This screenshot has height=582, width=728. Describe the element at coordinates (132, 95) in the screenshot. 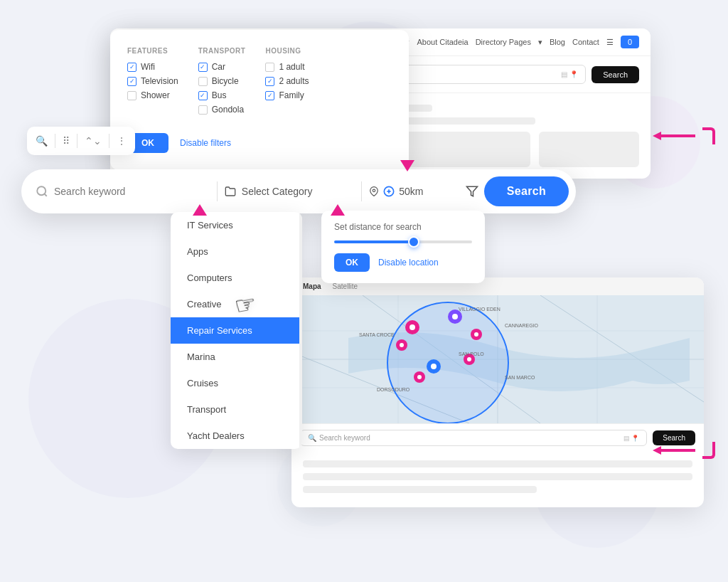

I see `shower-checkbox` at that location.